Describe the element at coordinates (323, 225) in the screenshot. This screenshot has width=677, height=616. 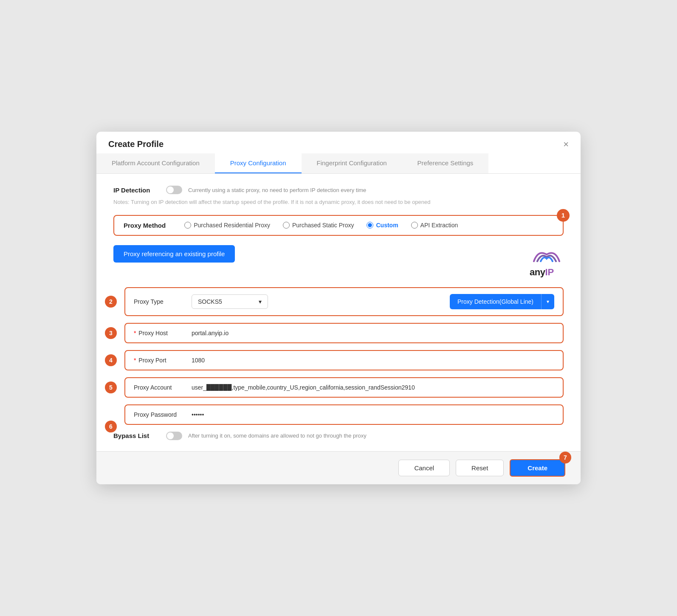
I see `radio-label-static: Purchased Static Proxy` at that location.